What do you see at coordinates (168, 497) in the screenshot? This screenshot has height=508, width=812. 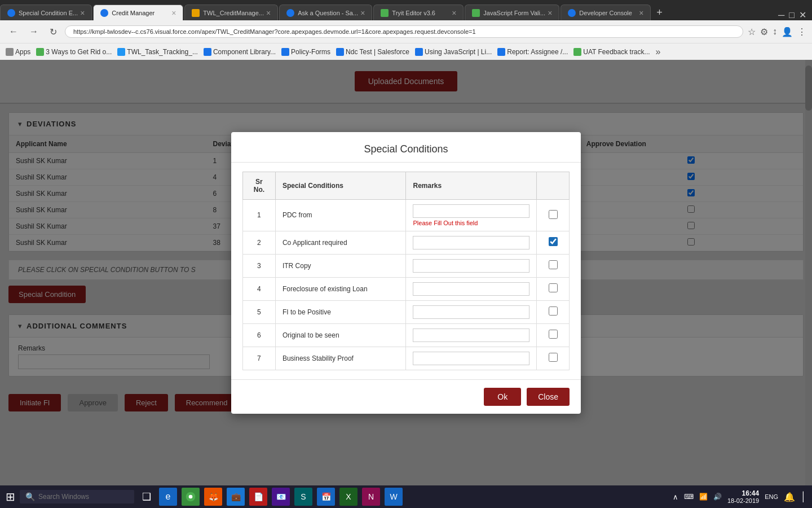 I see `taskbar-ie-icon: e` at bounding box center [168, 497].